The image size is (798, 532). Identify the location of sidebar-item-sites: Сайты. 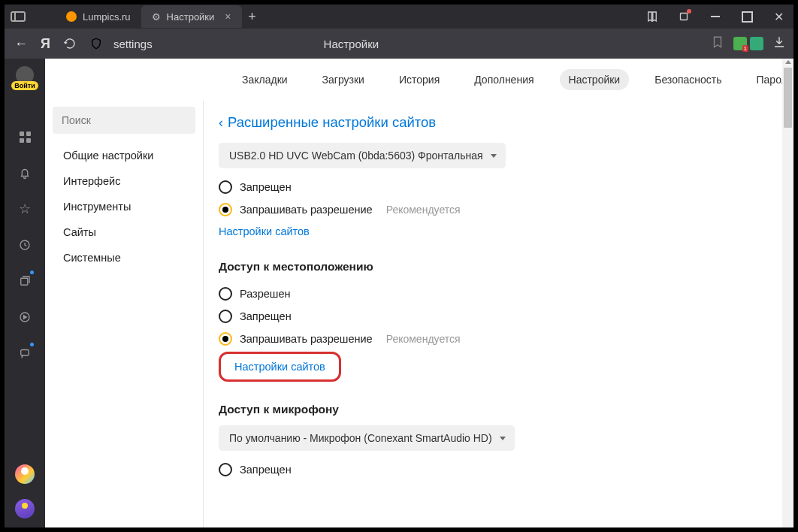
(128, 232).